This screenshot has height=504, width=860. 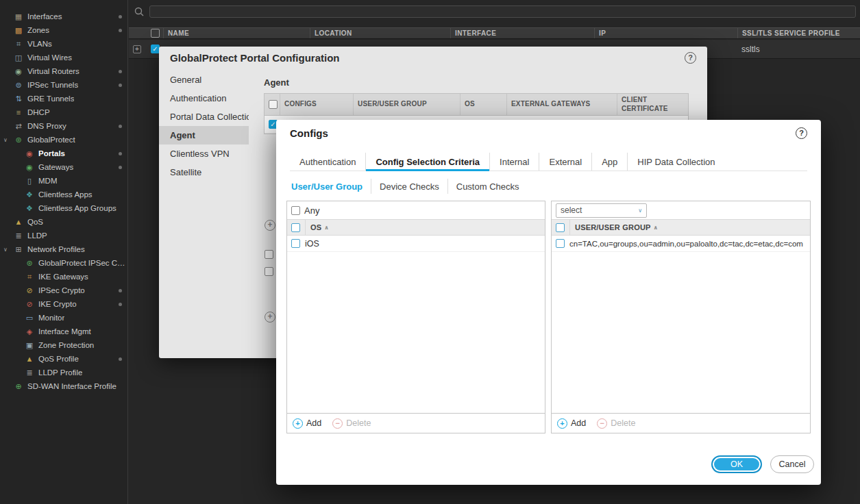 What do you see at coordinates (64, 167) in the screenshot?
I see `sidebar-item-gateways: ◉Gateways` at bounding box center [64, 167].